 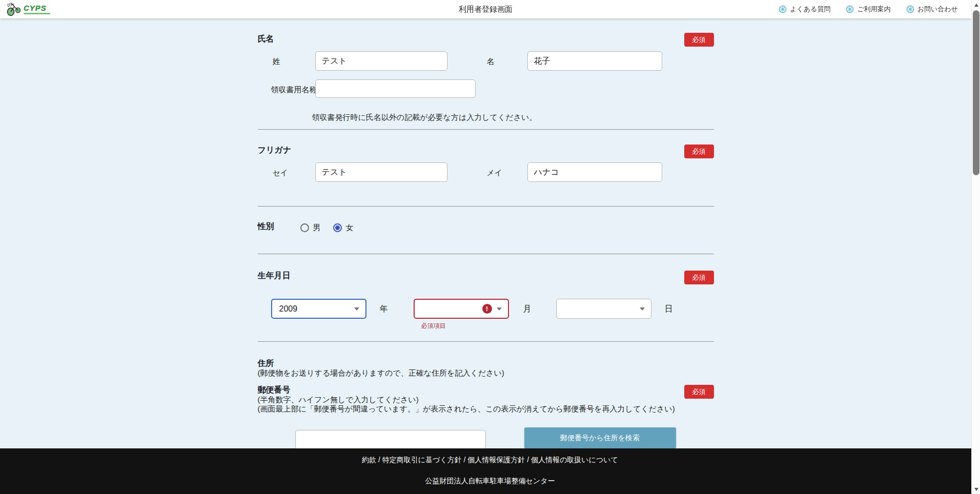 I want to click on guide-link-label: ご利用案内, so click(x=873, y=9).